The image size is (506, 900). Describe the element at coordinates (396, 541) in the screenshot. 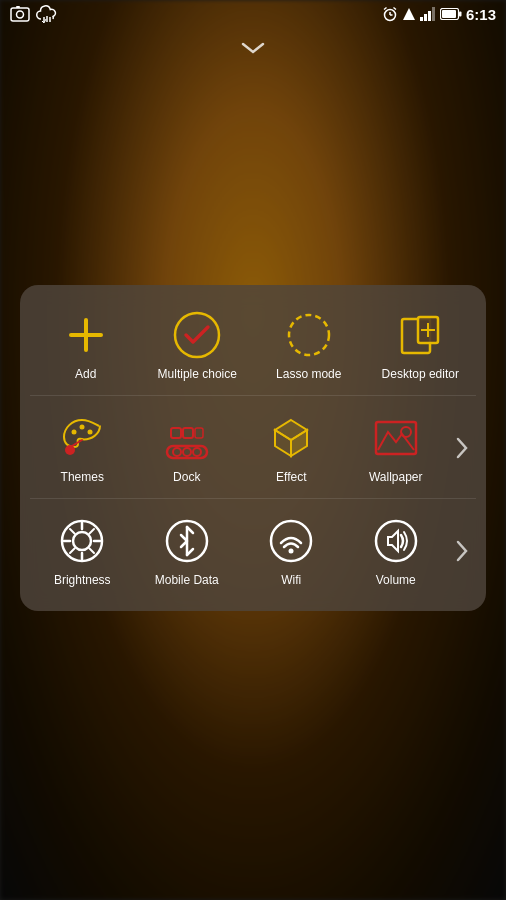

I see `volume-icon-wrap` at that location.